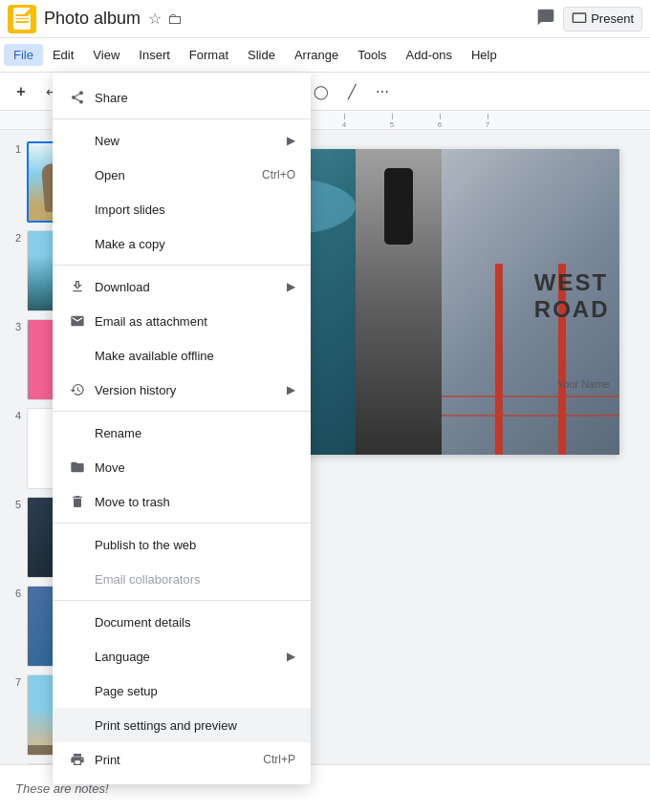 The image size is (650, 812). I want to click on menu-slide: Slide, so click(262, 55).